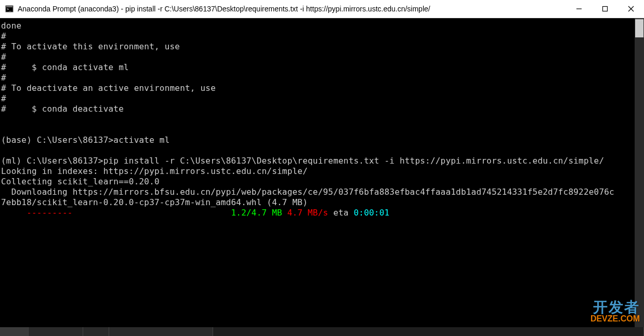 The image size is (644, 336). I want to click on terminal-segment: ---------, so click(50, 213).